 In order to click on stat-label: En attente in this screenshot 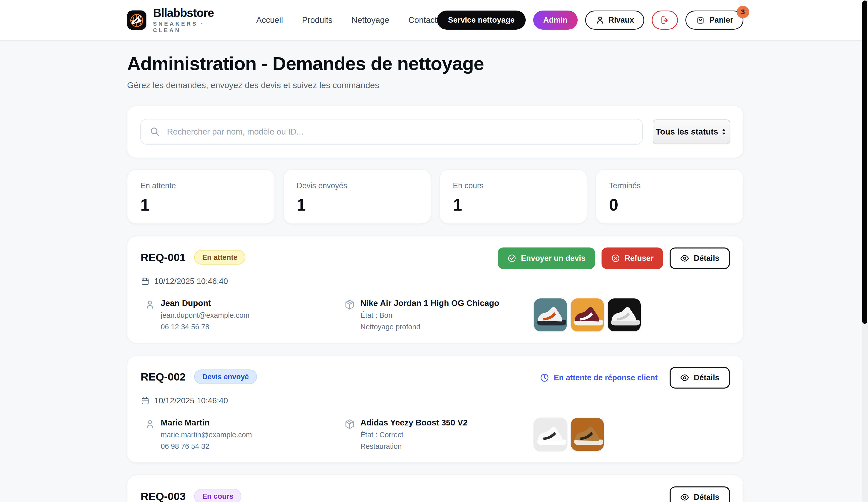, I will do `click(201, 186)`.